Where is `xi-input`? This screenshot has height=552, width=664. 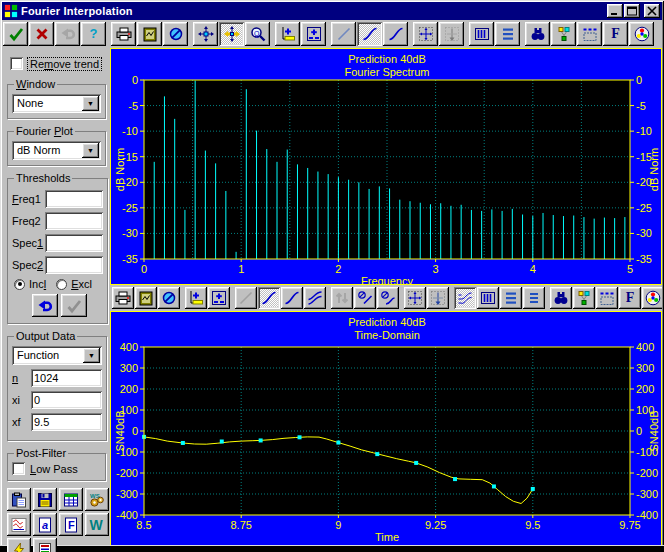 xi-input is located at coordinates (66, 400).